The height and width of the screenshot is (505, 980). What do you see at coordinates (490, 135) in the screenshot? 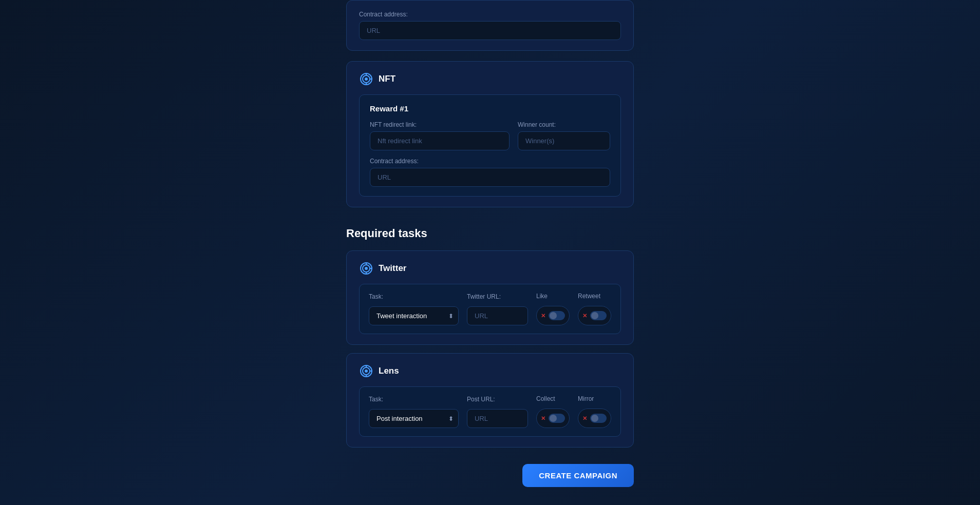
I see `nft-row-1: NFT redirect link: Winner count:` at bounding box center [490, 135].